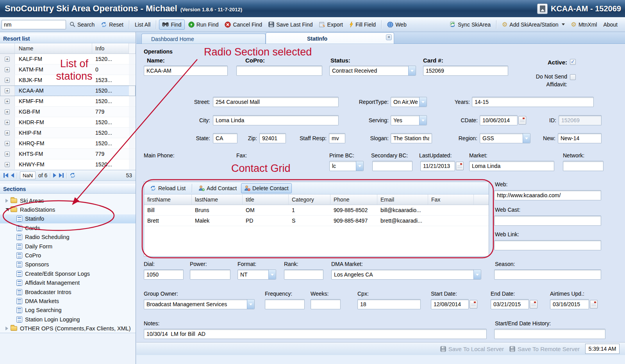 Image resolution: width=625 pixels, height=364 pixels. I want to click on tab-dashboard-home: Dashboard Home, so click(204, 39).